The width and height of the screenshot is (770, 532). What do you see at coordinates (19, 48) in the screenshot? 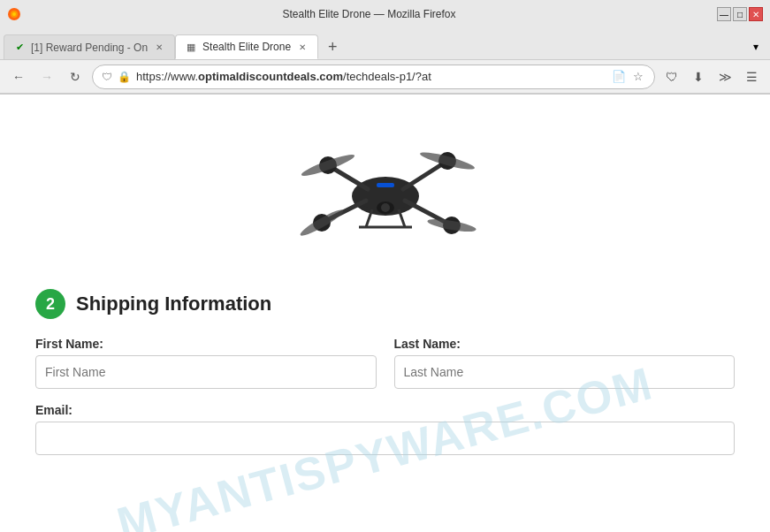
I see `tab-reward-favicon: ✔` at bounding box center [19, 48].